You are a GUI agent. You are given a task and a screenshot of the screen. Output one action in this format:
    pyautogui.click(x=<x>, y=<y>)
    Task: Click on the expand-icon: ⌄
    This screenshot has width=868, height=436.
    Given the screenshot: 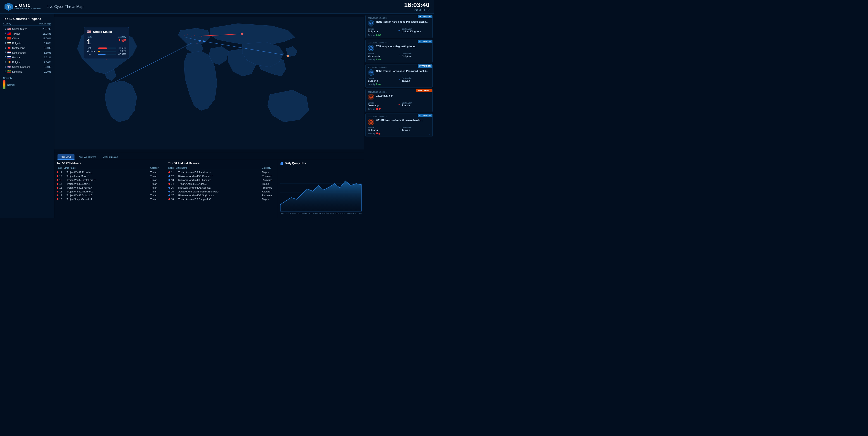 What is the action you would take?
    pyautogui.click(x=429, y=133)
    